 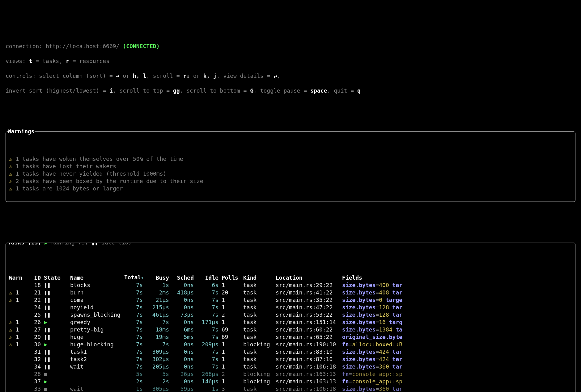 I want to click on col-polls: Polls, so click(x=232, y=278).